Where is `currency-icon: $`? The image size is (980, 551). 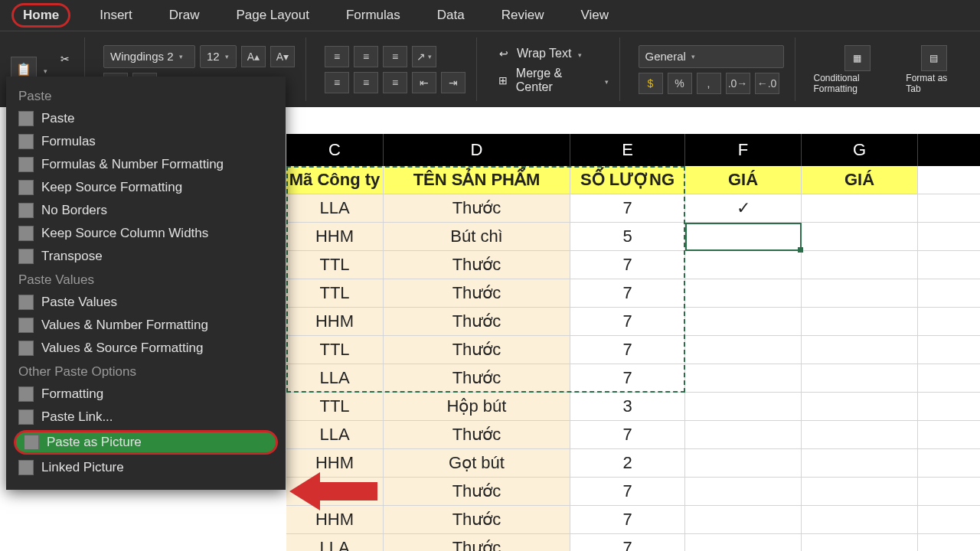
currency-icon: $ is located at coordinates (651, 83).